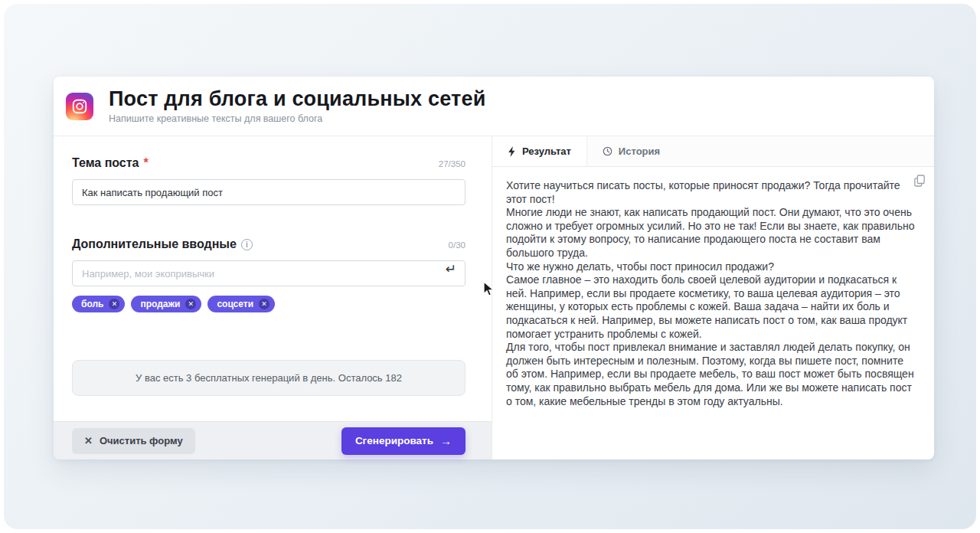 This screenshot has width=980, height=533. What do you see at coordinates (110, 163) in the screenshot?
I see `topic-label: Тема поста *` at bounding box center [110, 163].